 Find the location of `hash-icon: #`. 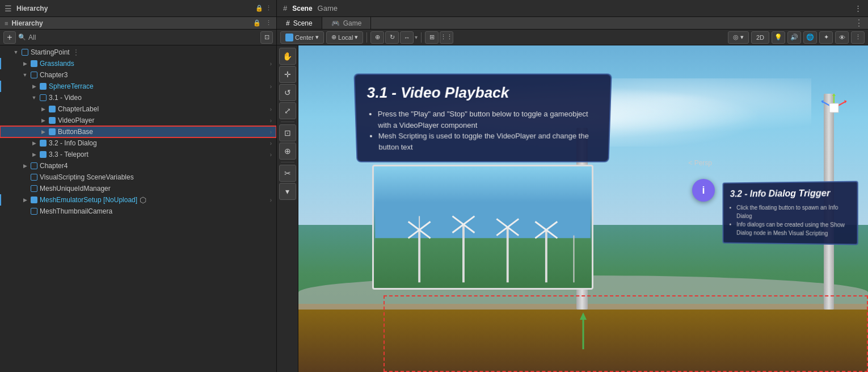

hash-icon: # is located at coordinates (285, 8).